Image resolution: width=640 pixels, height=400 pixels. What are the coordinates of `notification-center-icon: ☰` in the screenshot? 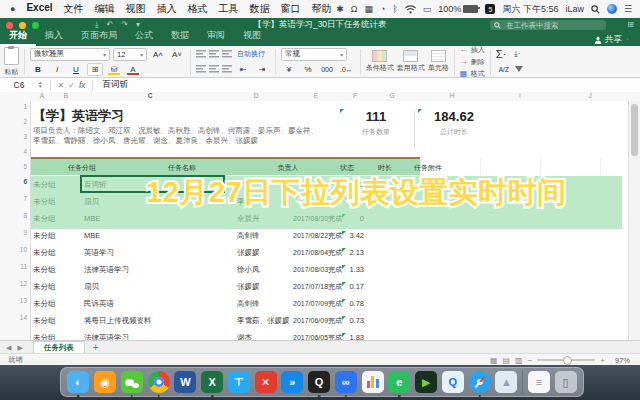 It's located at (628, 10).